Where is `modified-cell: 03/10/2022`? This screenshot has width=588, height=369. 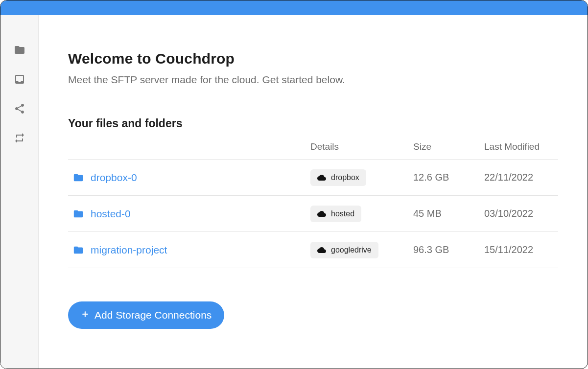
modified-cell: 03/10/2022 is located at coordinates (521, 213).